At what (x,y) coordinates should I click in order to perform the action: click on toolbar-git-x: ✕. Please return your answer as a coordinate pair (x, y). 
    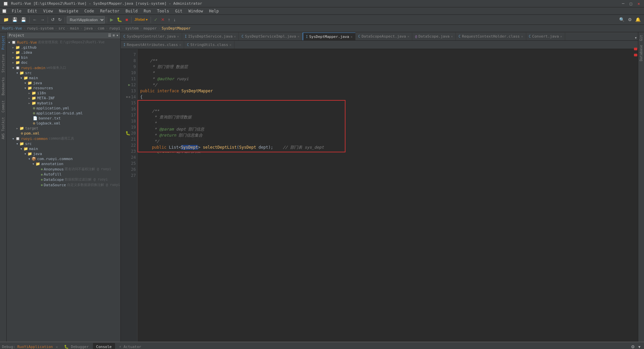
    Looking at the image, I should click on (163, 19).